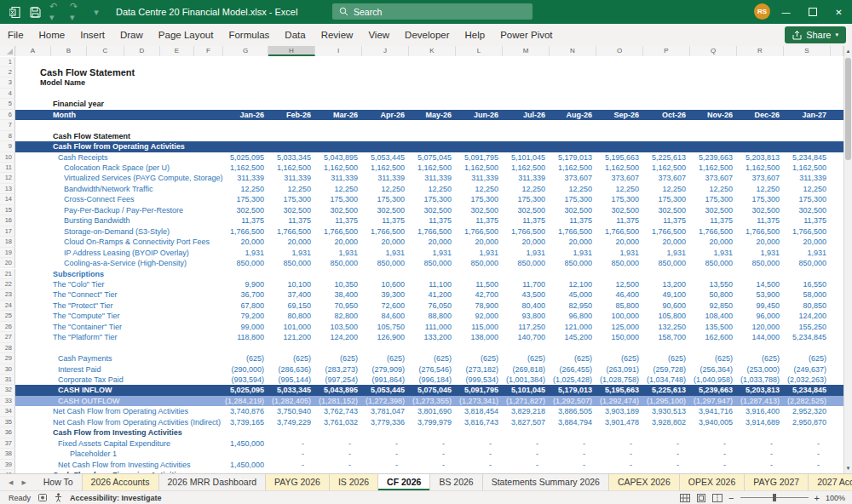 This screenshot has height=504, width=852. What do you see at coordinates (760, 51) in the screenshot?
I see `column-header-r: R` at bounding box center [760, 51].